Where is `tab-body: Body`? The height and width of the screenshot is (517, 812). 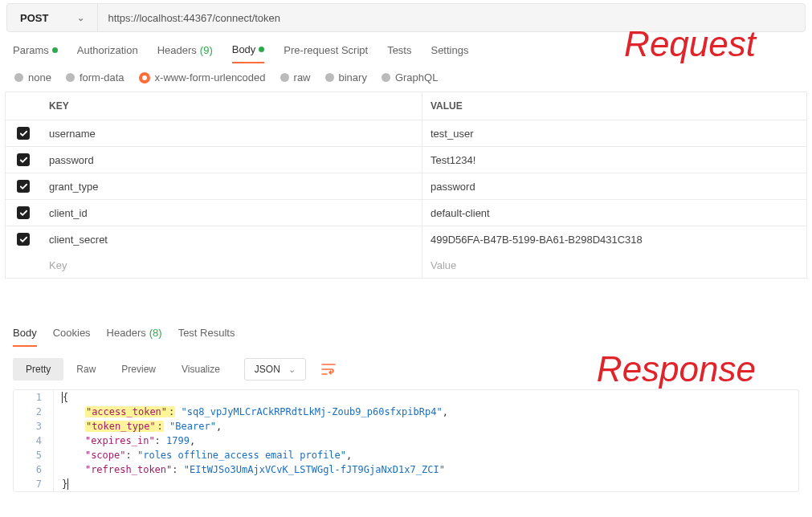 tab-body: Body is located at coordinates (249, 53).